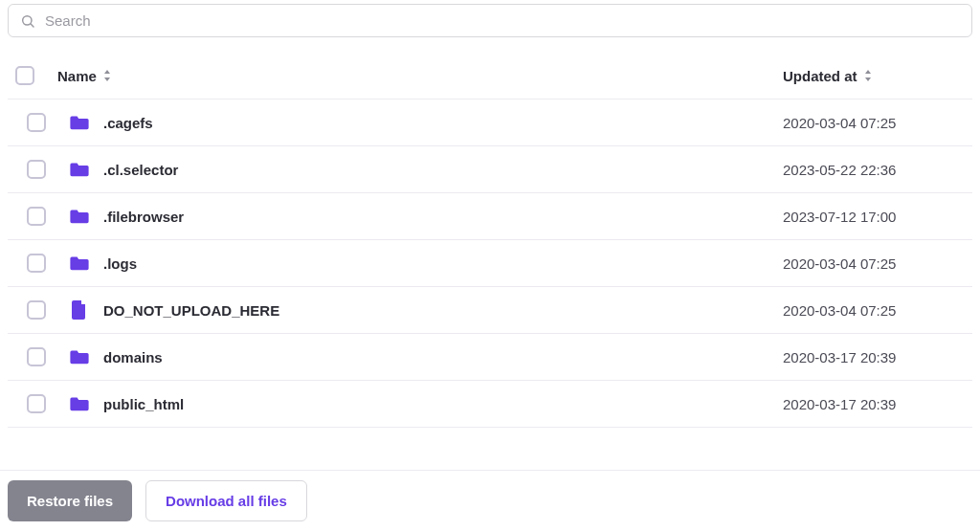 This screenshot has width=980, height=531. What do you see at coordinates (490, 404) in the screenshot?
I see `table-row: public_html2020-03-17 20:39` at bounding box center [490, 404].